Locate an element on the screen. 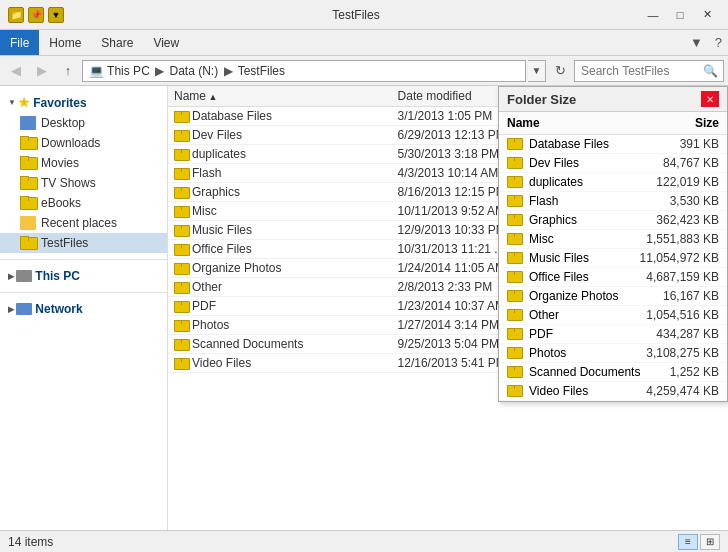 Image resolution: width=728 pixels, height=552 pixels. sidebar-network-header: ▶ Network is located at coordinates (84, 309).